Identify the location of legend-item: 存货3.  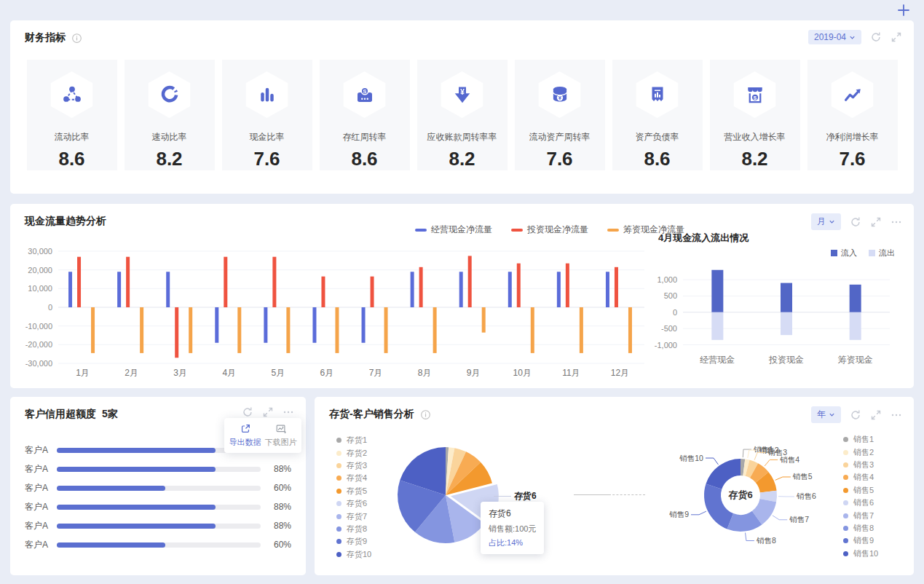
(354, 466).